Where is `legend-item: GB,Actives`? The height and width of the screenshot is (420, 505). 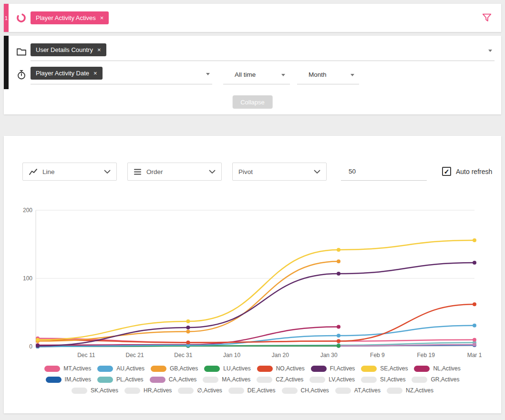 legend-item: GB,Actives is located at coordinates (175, 369).